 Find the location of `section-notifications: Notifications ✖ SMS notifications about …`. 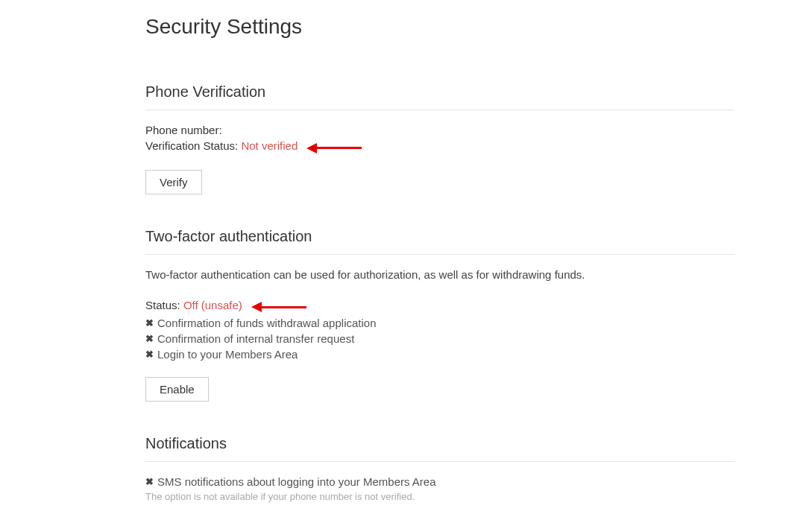

section-notifications: Notifications ✖ SMS notifications about … is located at coordinates (440, 469).